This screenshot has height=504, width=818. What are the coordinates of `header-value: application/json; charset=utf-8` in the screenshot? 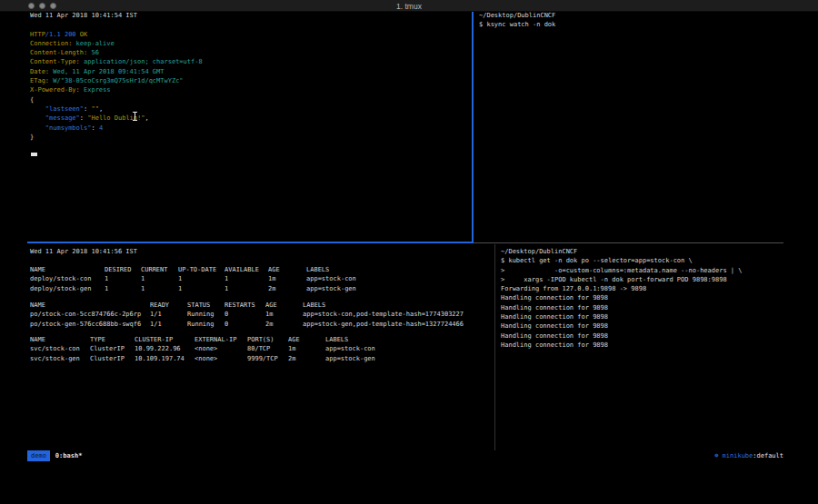 It's located at (144, 62).